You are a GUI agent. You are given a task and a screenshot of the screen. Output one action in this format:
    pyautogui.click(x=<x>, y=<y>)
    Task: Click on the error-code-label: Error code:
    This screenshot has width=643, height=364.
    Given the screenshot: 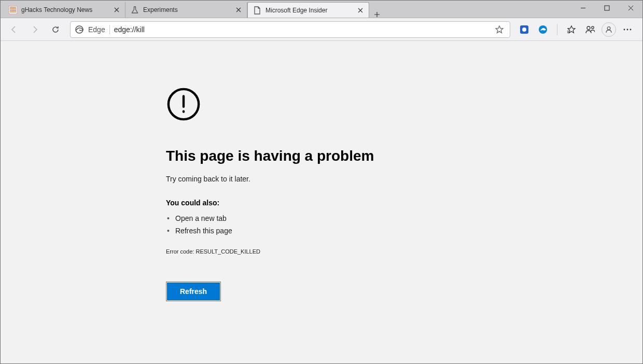 What is the action you would take?
    pyautogui.click(x=180, y=251)
    